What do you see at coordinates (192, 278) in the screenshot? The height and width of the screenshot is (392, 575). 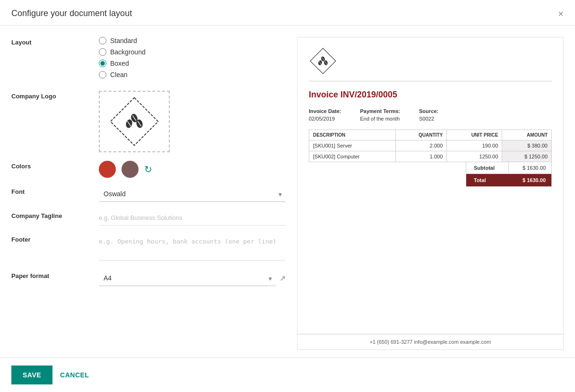 I see `paper-format-row-inner: A4 Letter Legal ↗` at bounding box center [192, 278].